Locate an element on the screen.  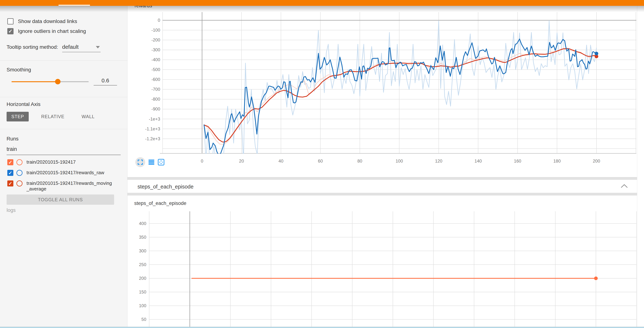
svg-text: 80 is located at coordinates (360, 161).